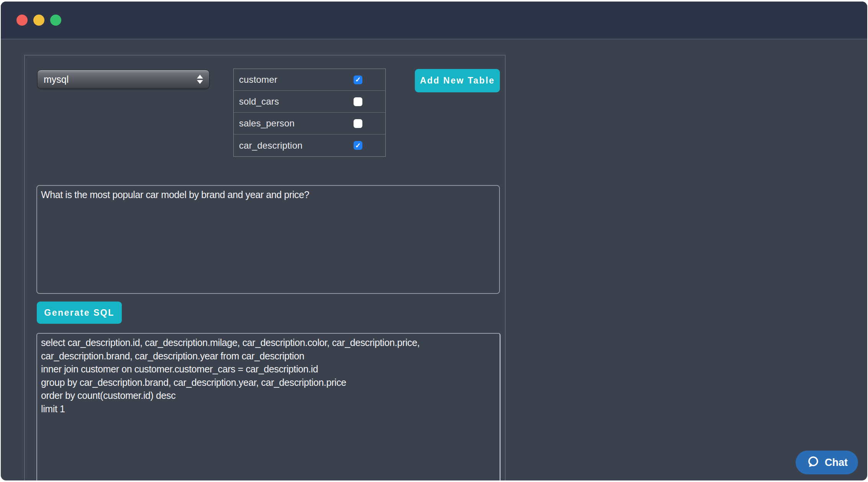 This screenshot has height=482, width=868. What do you see at coordinates (271, 146) in the screenshot?
I see `table-name-label: car_description` at bounding box center [271, 146].